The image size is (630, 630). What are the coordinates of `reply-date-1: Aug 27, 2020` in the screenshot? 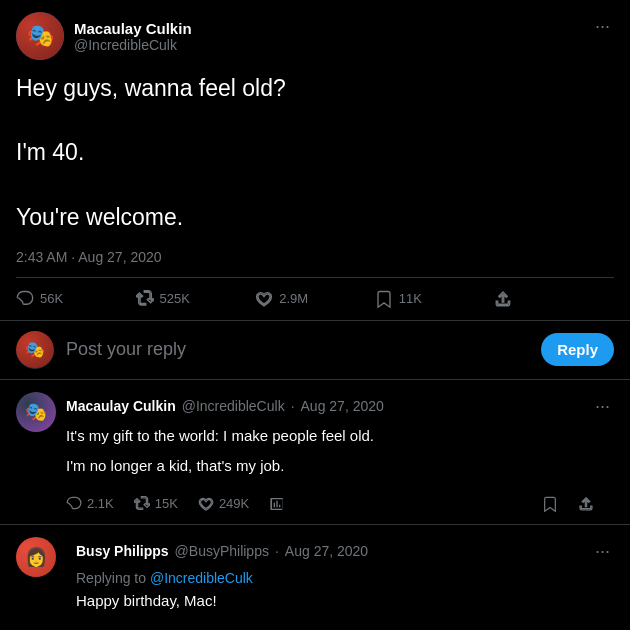 It's located at (342, 406).